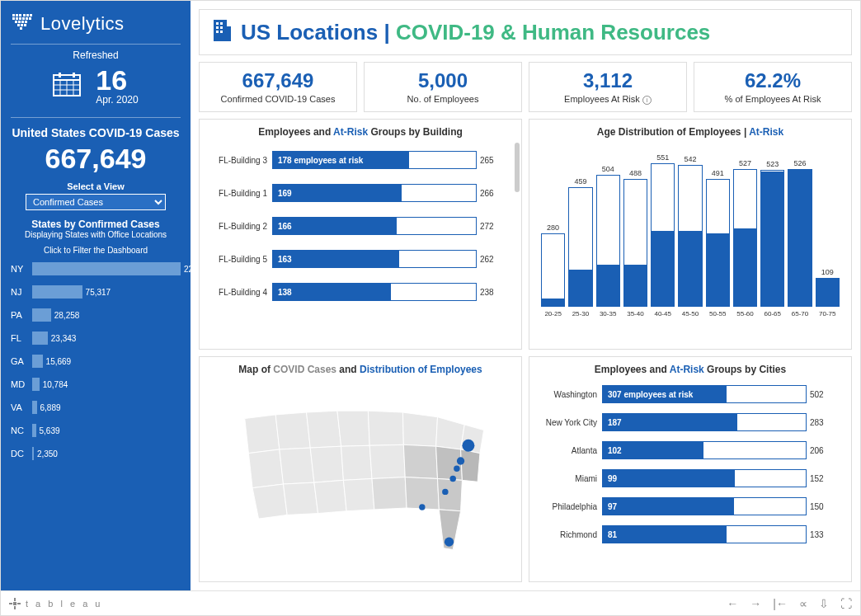 This screenshot has width=861, height=616. Describe the element at coordinates (96, 55) in the screenshot. I see `refreshed-label: Refreshed` at that location.